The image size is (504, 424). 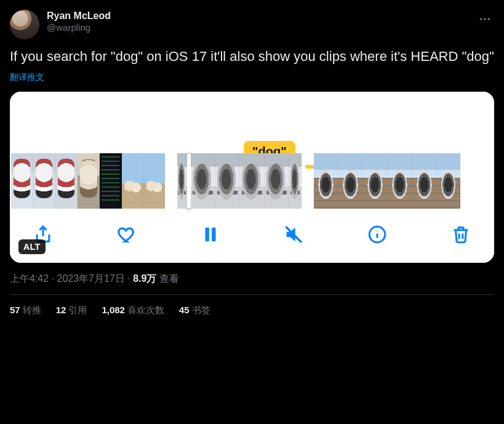 What do you see at coordinates (127, 234) in the screenshot?
I see `like-button` at bounding box center [127, 234].